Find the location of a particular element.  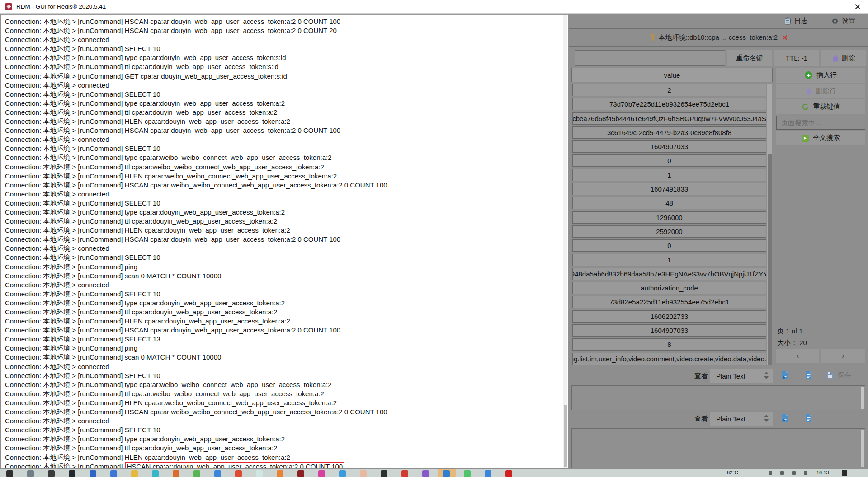

next-page-button: › is located at coordinates (843, 356).